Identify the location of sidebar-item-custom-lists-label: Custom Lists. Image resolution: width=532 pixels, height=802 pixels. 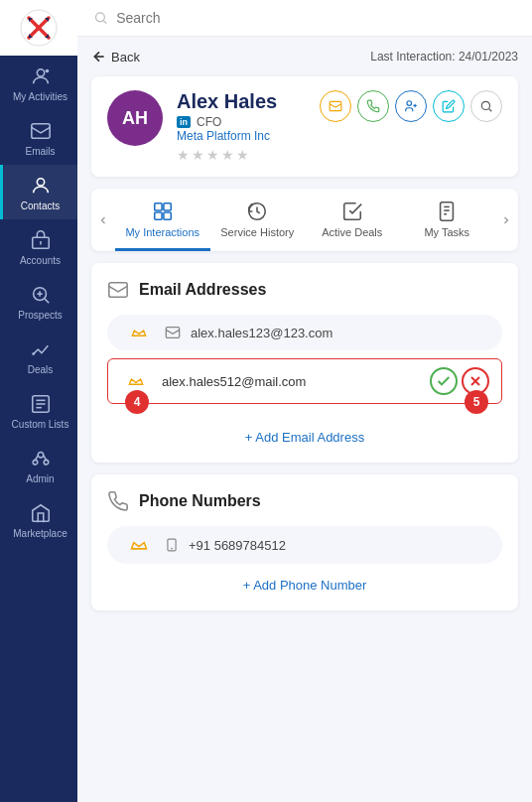
(41, 425).